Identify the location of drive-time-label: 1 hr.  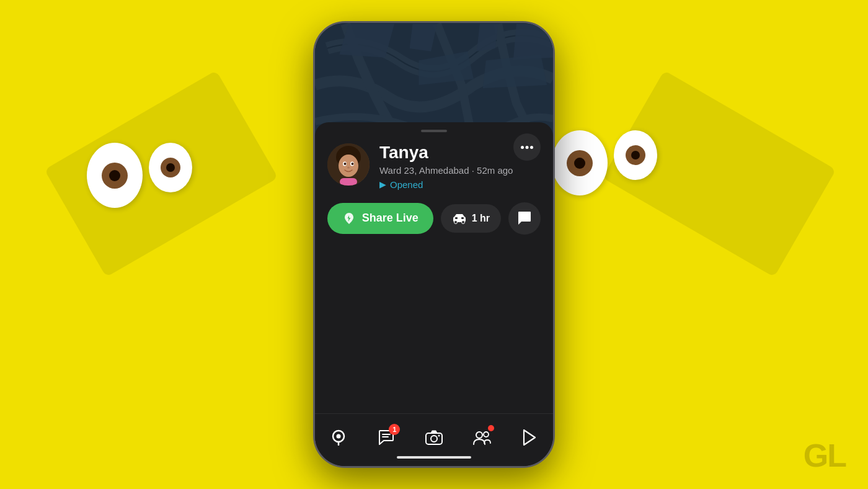
(481, 218).